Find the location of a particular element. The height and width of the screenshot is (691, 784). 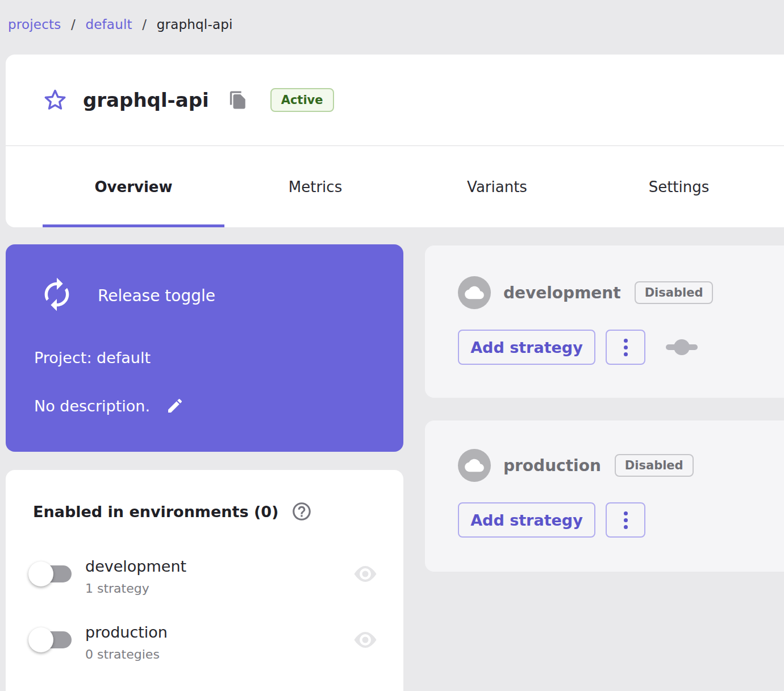

breadcrumb-link-projects: projects is located at coordinates (34, 24).